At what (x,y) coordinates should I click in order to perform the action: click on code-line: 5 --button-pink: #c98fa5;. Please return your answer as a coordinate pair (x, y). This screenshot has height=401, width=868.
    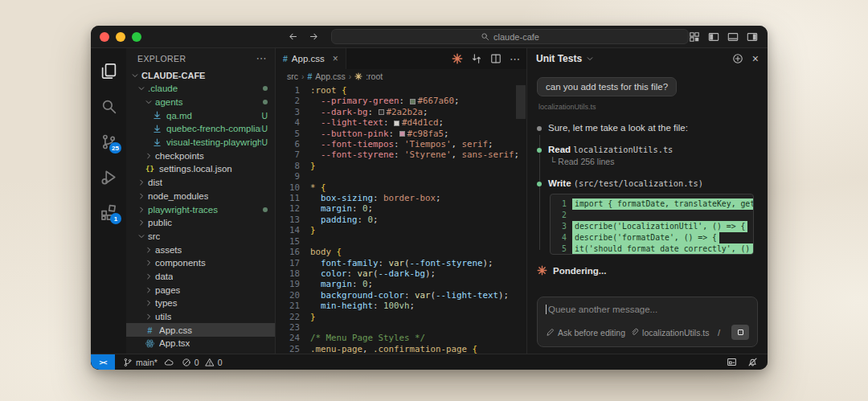
    Looking at the image, I should click on (401, 133).